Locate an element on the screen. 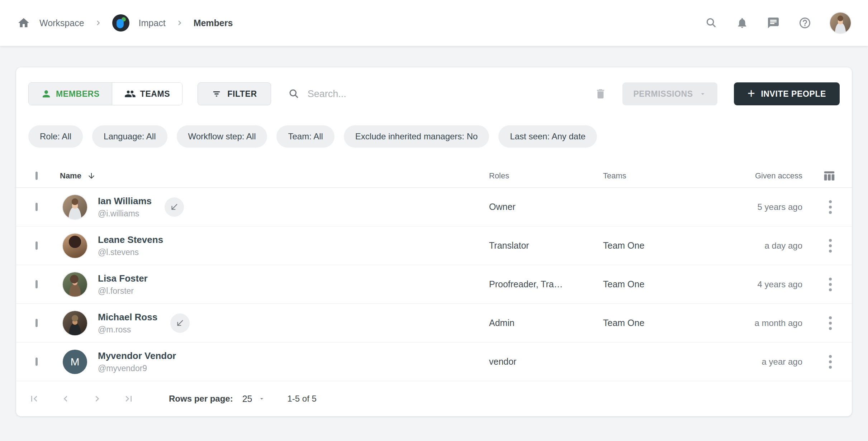 The image size is (868, 441). member-identity: Ian Williams@i.williams is located at coordinates (125, 207).